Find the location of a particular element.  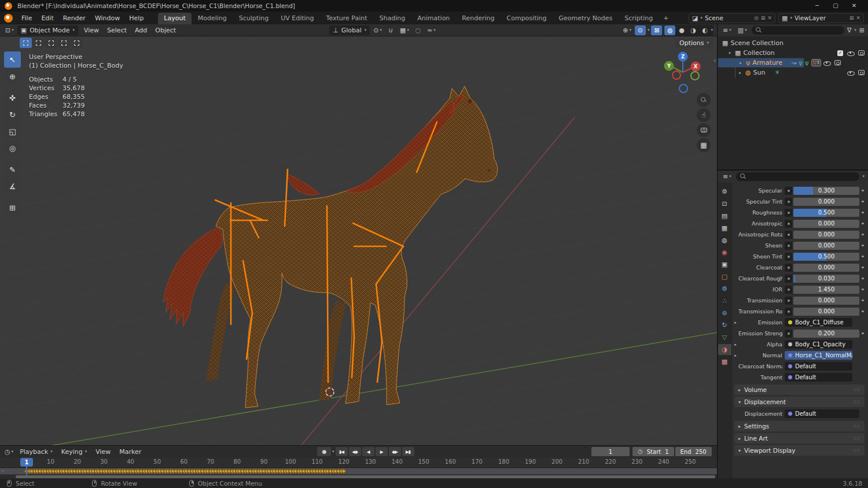

timeline-ruler: 1 10203040506070809010011012013014015016… is located at coordinates (359, 463).